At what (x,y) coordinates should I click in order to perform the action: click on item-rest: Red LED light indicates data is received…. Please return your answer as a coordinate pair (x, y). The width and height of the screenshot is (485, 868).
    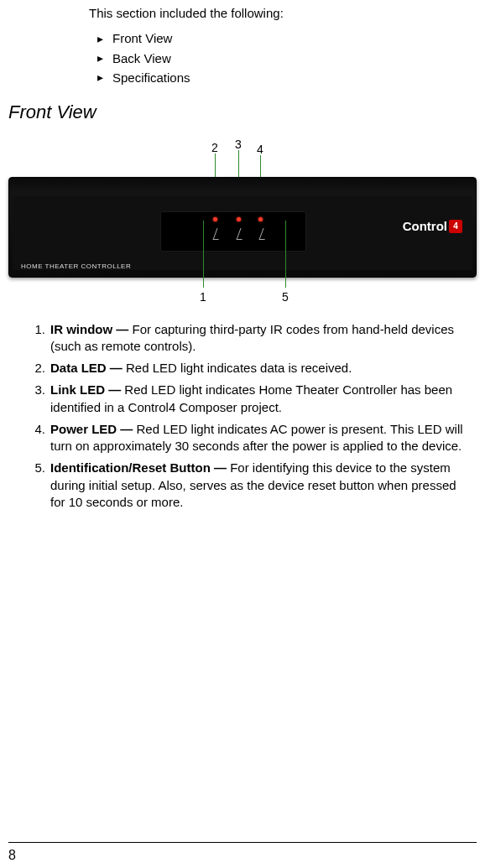
    Looking at the image, I should click on (238, 367).